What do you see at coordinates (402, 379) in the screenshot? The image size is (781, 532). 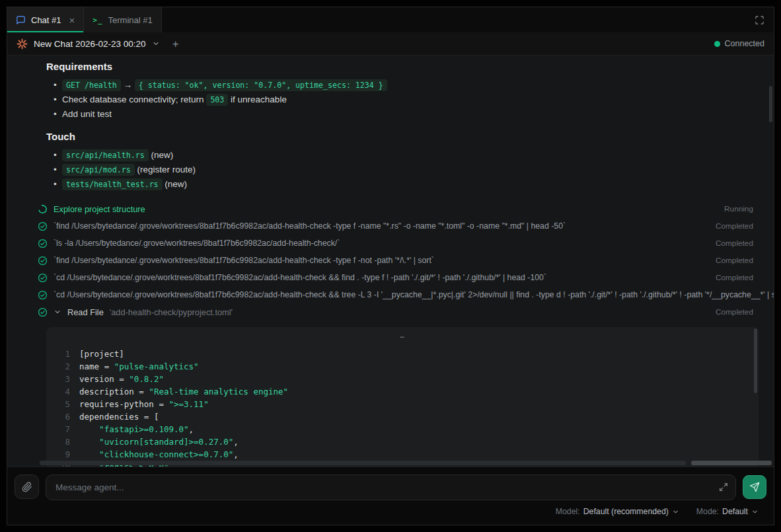 I see `code-line: 3version = "0.8.2"` at bounding box center [402, 379].